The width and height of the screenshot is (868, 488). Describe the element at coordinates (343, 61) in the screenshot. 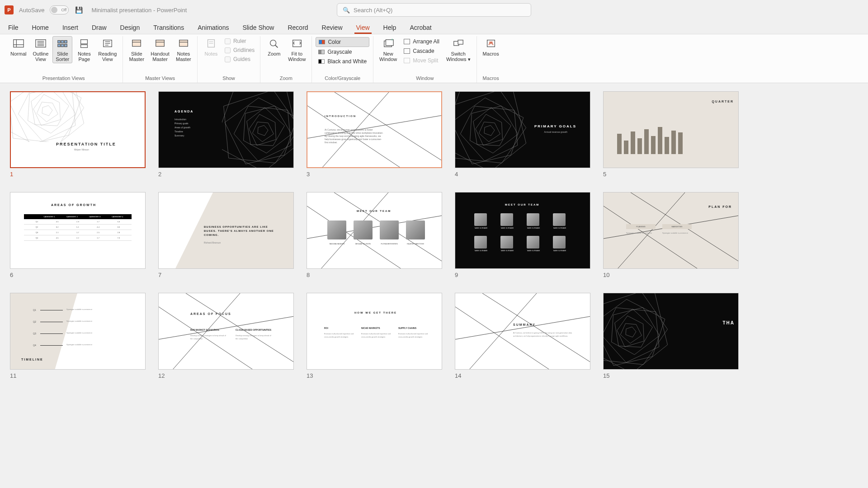

I see `ribbon-item-black-and-white: Black and White` at that location.